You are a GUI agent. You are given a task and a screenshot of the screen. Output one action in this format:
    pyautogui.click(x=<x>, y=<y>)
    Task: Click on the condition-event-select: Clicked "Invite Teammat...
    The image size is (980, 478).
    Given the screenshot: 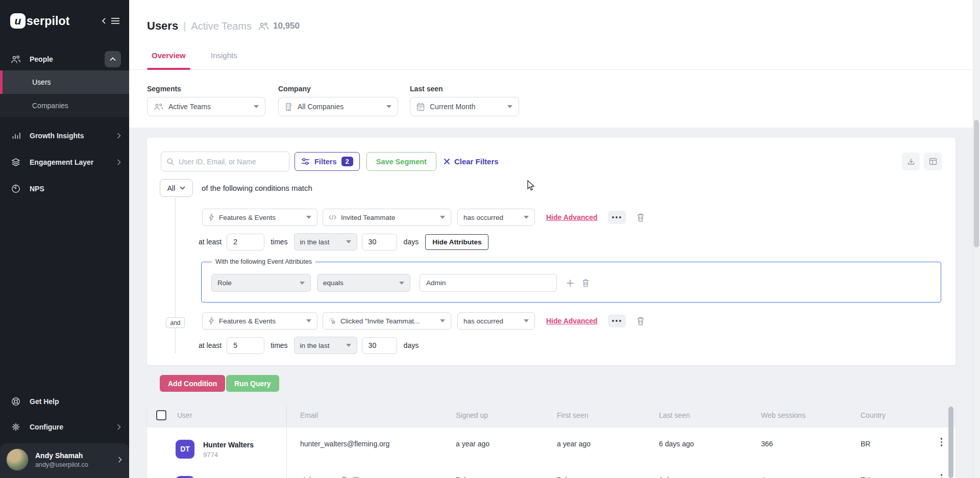 What is the action you would take?
    pyautogui.click(x=387, y=321)
    